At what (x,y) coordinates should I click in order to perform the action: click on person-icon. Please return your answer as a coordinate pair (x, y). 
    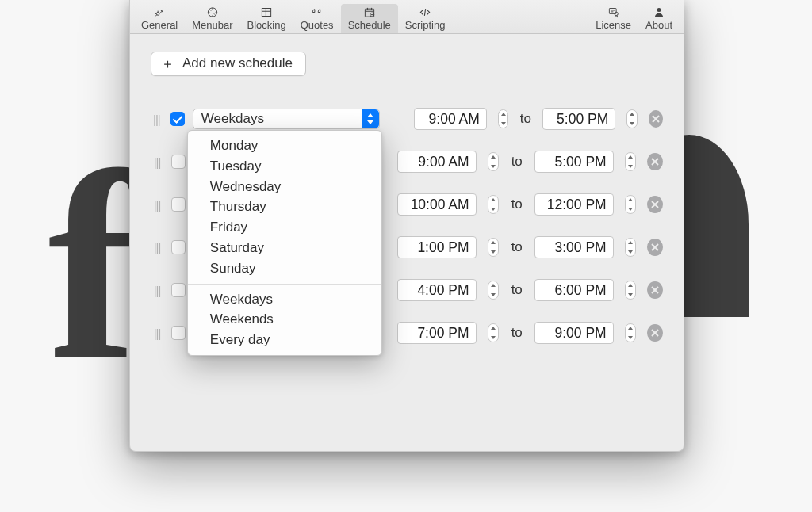
    Looking at the image, I should click on (659, 13).